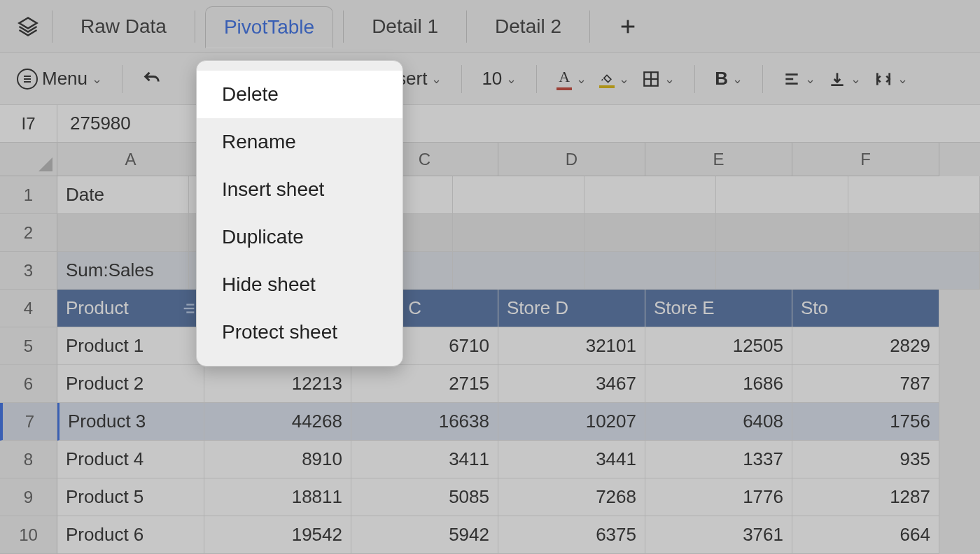  What do you see at coordinates (300, 237) in the screenshot?
I see `menu-item-duplicate: Duplicate` at bounding box center [300, 237].